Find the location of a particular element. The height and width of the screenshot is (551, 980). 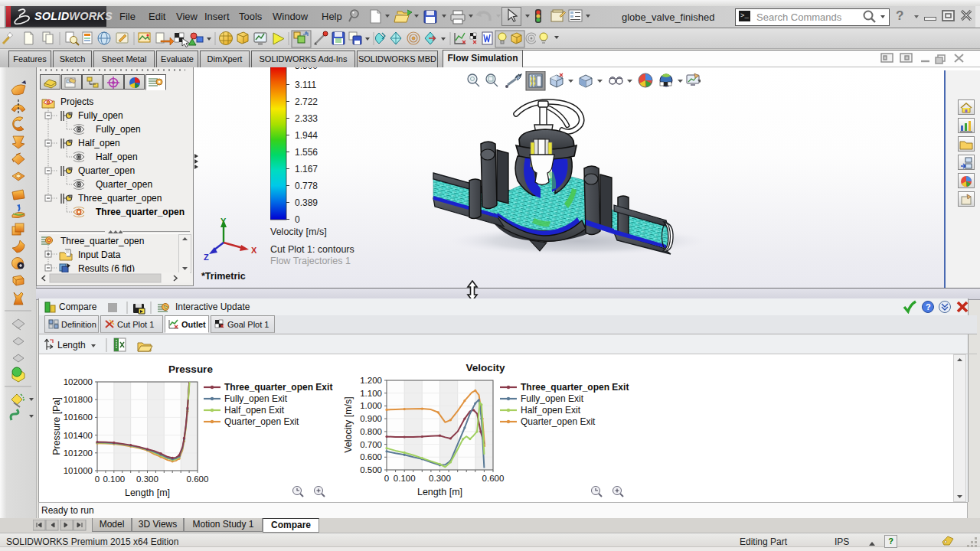

svg-text: Y is located at coordinates (224, 221).